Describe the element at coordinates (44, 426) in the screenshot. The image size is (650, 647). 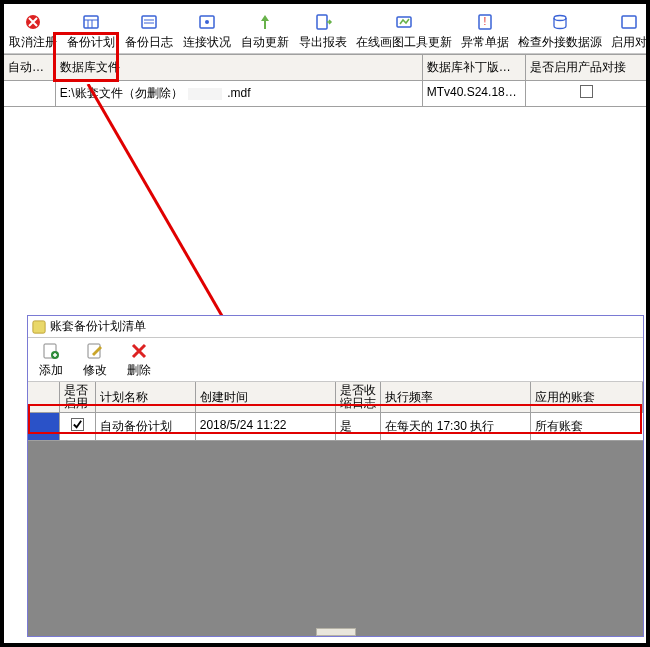
I see `row-selector-cell` at that location.